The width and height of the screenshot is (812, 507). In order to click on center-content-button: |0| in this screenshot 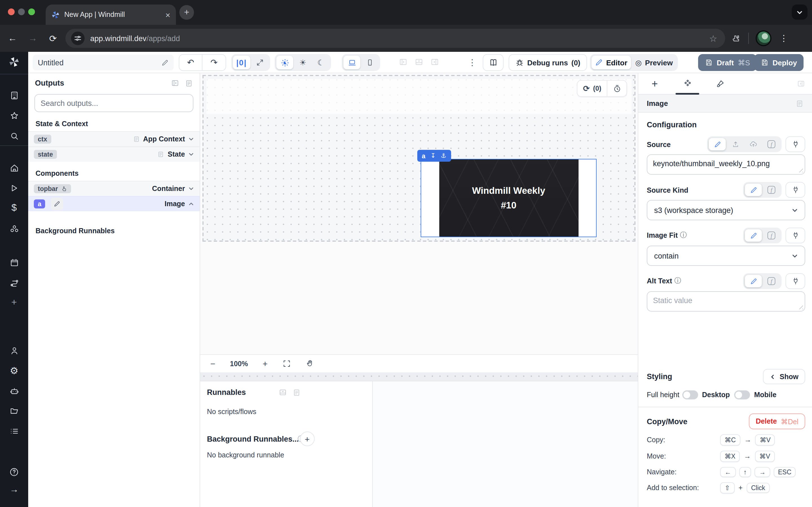, I will do `click(242, 62)`.